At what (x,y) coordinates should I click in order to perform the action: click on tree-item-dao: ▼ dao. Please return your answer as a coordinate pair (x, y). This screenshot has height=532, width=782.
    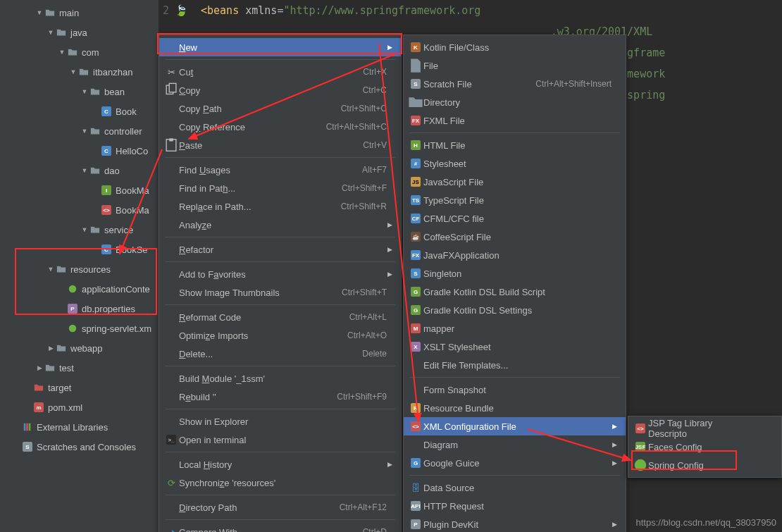
    Looking at the image, I should click on (79, 171).